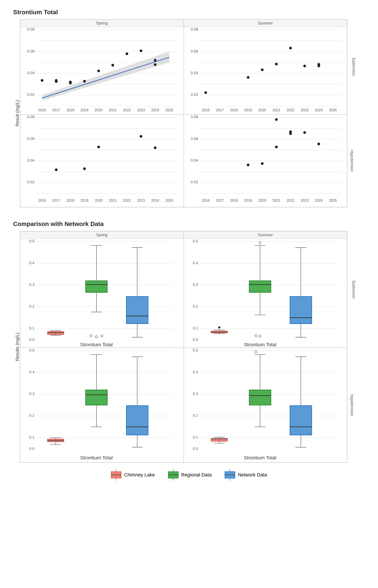  I want to click on legend-chimney-lake: Chimney Lake, so click(133, 475).